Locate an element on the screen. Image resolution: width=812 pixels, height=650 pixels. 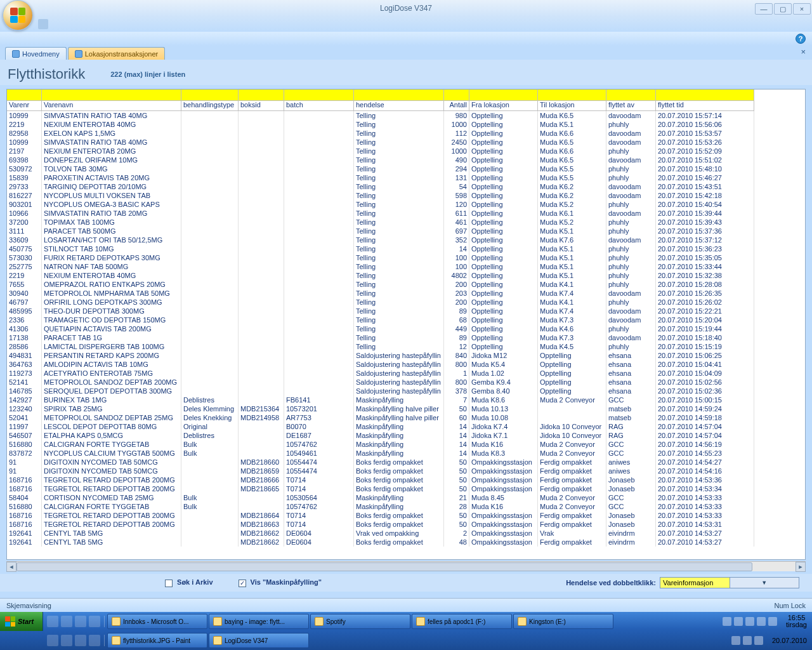
table-row: 2336TRAMAGETIC OD DEPOTTAB 150MGTelling6… is located at coordinates (406, 320).